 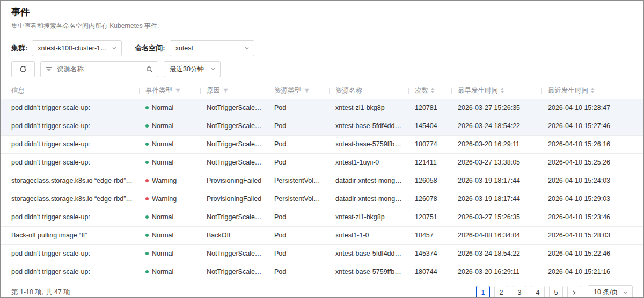 I want to click on page-header: 事件 集中查看和搜索各命名空间内所有 Kubernetes 事件。, so click(x=322, y=16).